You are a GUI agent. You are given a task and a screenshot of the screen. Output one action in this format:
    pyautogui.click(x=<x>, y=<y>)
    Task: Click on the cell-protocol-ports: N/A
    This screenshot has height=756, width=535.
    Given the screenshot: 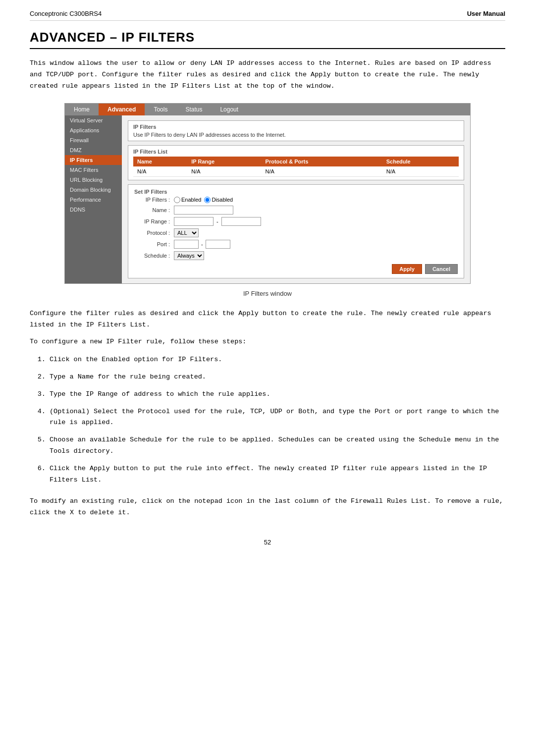 What is the action you would take?
    pyautogui.click(x=322, y=171)
    